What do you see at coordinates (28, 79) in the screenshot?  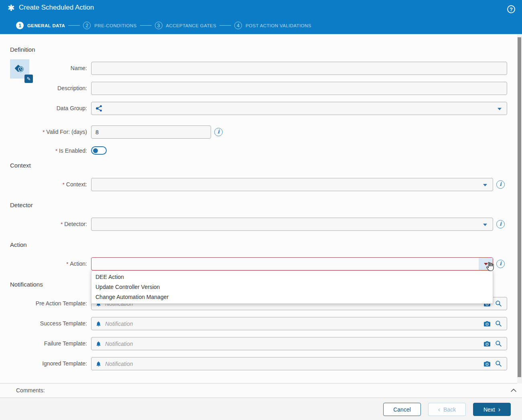 I see `pencil-icon: ✎` at bounding box center [28, 79].